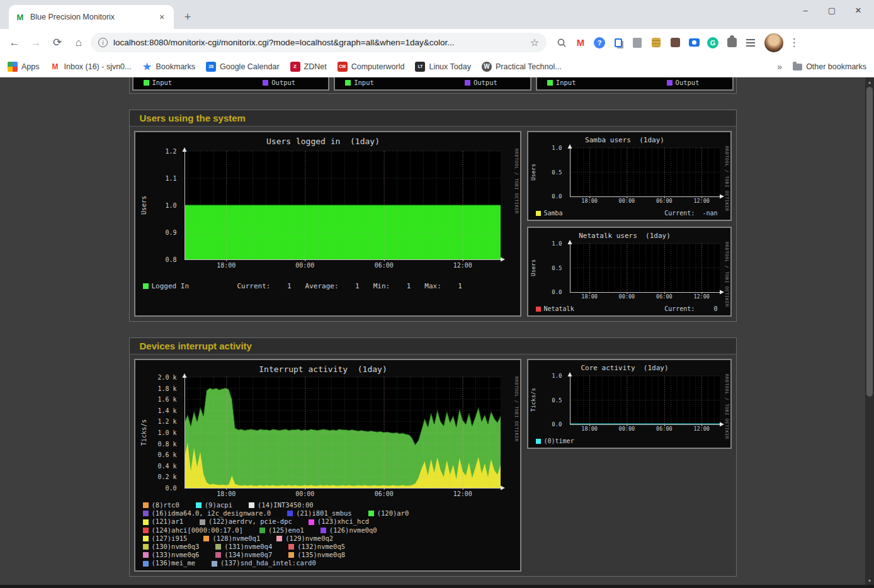  What do you see at coordinates (630, 272) in the screenshot?
I see `netatalk-users-graph: Netatalk users (1day)RRDTOOL / TOBI OETI…` at bounding box center [630, 272].